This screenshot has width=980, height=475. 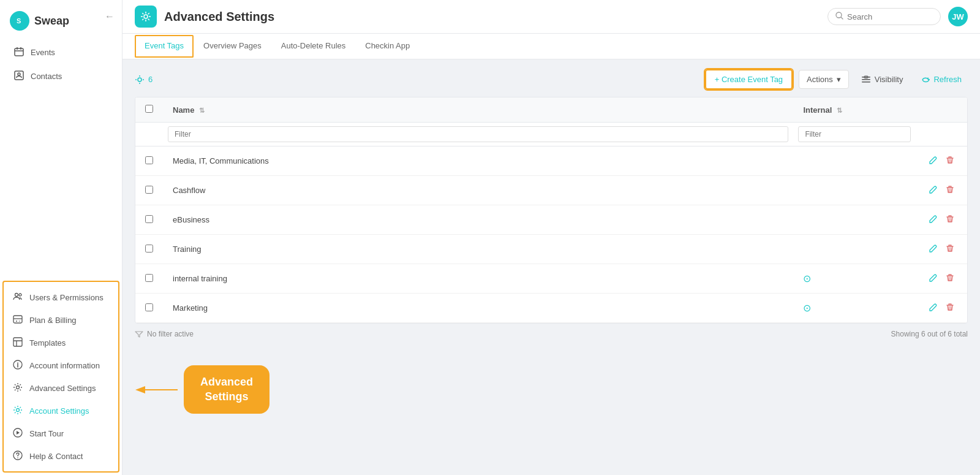 What do you see at coordinates (551, 135) in the screenshot?
I see `filter-row` at bounding box center [551, 135].